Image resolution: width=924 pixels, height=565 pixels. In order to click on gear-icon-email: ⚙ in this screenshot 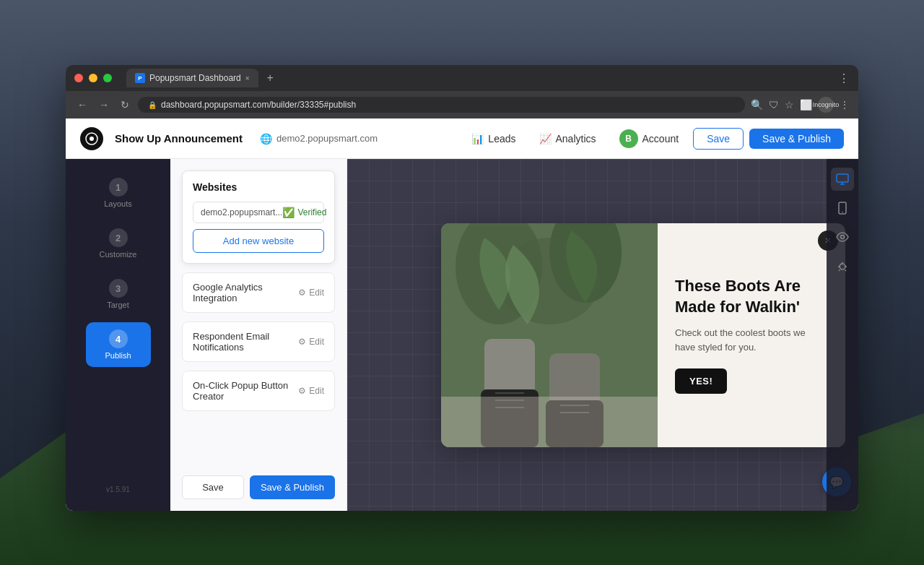, I will do `click(302, 342)`.